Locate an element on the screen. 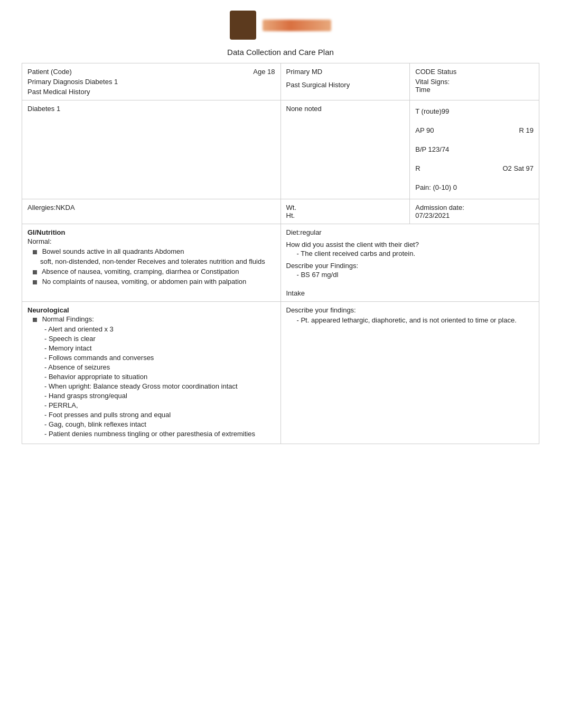 This screenshot has width=561, height=728. findings-list: BS 67 mg/dl is located at coordinates (410, 275).